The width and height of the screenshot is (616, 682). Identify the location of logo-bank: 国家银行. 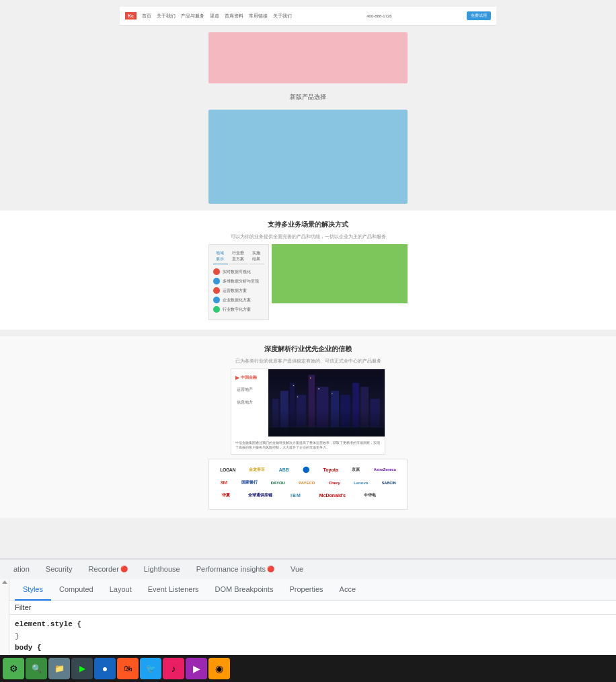
(249, 483).